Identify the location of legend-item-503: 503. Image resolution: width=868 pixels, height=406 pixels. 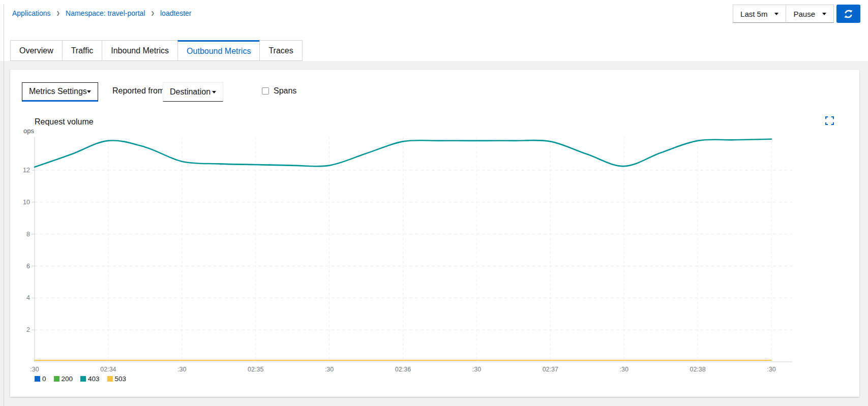
(117, 379).